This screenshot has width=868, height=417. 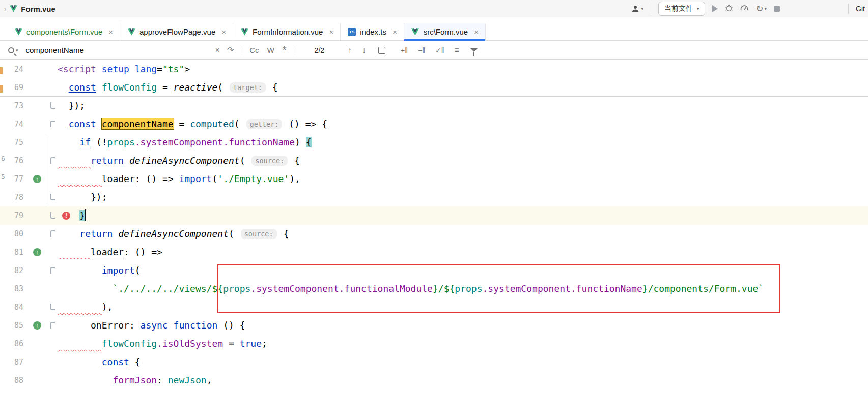 I want to click on error-icon: !, so click(x=66, y=216).